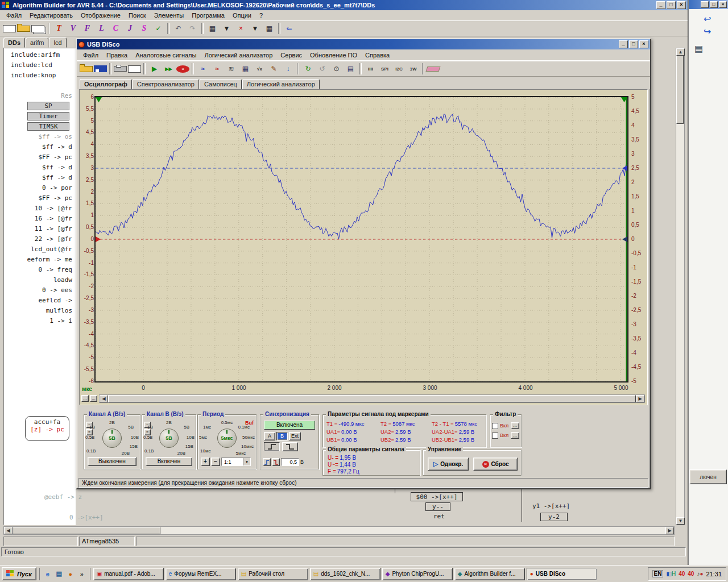  What do you see at coordinates (14, 15) in the screenshot?
I see `ab-menu-item: Файл` at bounding box center [14, 15].